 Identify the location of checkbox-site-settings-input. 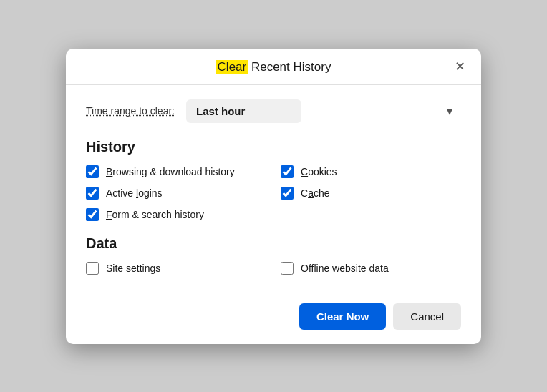
(92, 268).